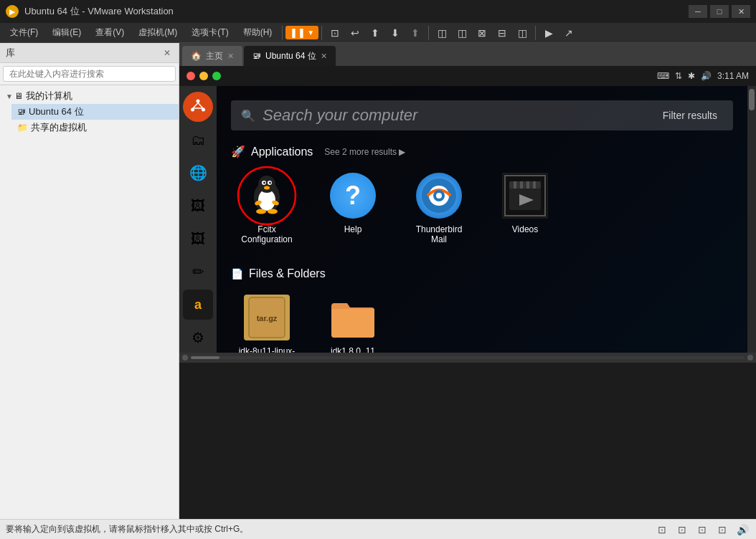  Describe the element at coordinates (353, 318) in the screenshot. I see `folder-icon-wrap` at that location.